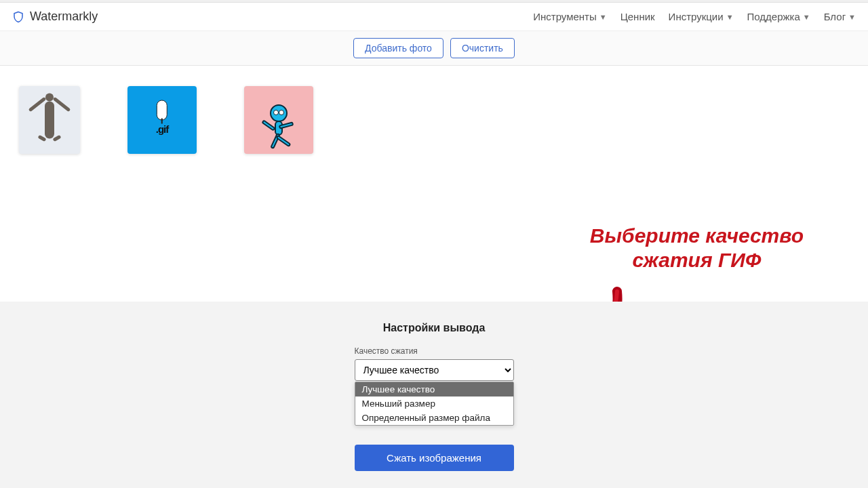 The height and width of the screenshot is (488, 868). I want to click on nav-blog: Блог ▼, so click(840, 16).